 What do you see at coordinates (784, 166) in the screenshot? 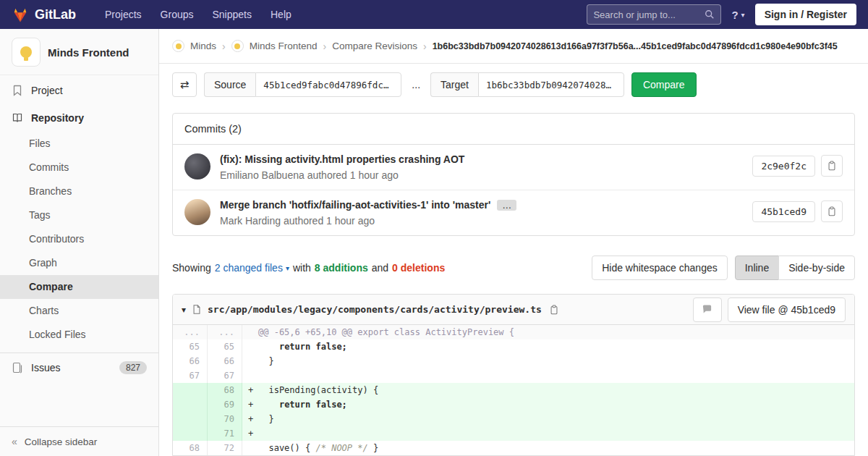
I see `commit-sha: 2c9e0f2c` at bounding box center [784, 166].